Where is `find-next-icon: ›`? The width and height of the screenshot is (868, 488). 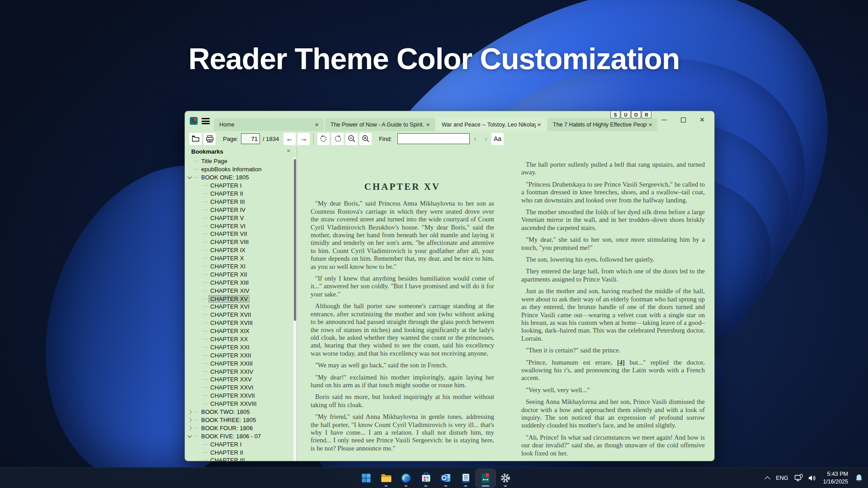
find-next-icon: › is located at coordinates (486, 139).